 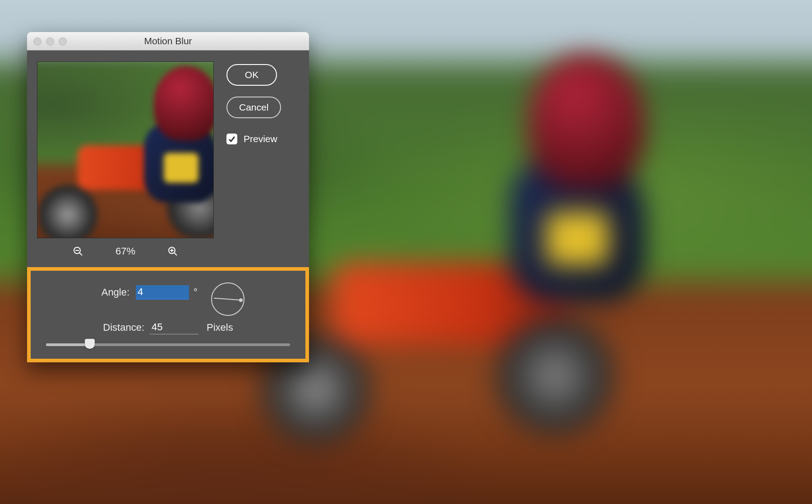 I want to click on parameters-highlight-region: Angle: ° Distance: Pixels, so click(x=168, y=315).